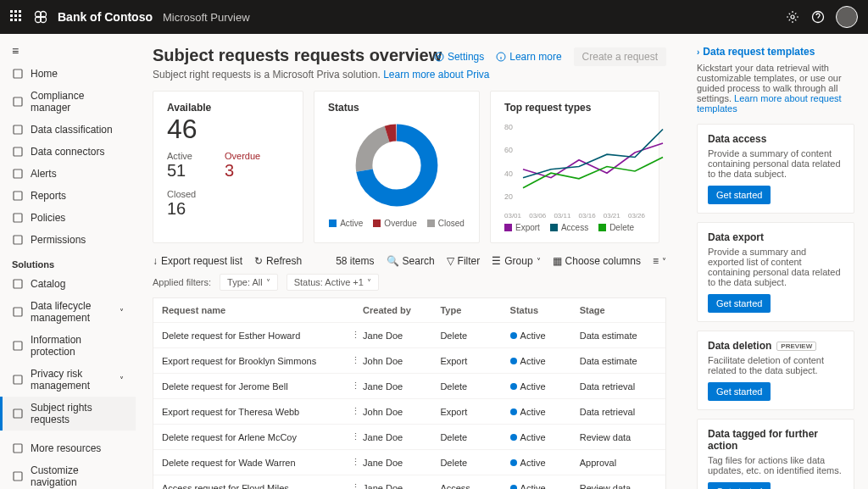 Image resolution: width=868 pixels, height=489 pixels. Describe the element at coordinates (68, 102) in the screenshot. I see `sidebar-item-compliance-manager: Compliance manager` at that location.